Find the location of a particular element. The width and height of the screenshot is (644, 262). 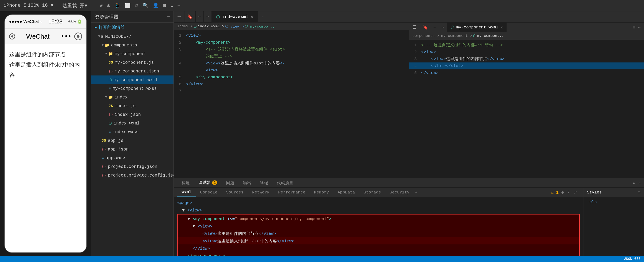

my-component-folder-label: my-component is located at coordinates (130, 54).